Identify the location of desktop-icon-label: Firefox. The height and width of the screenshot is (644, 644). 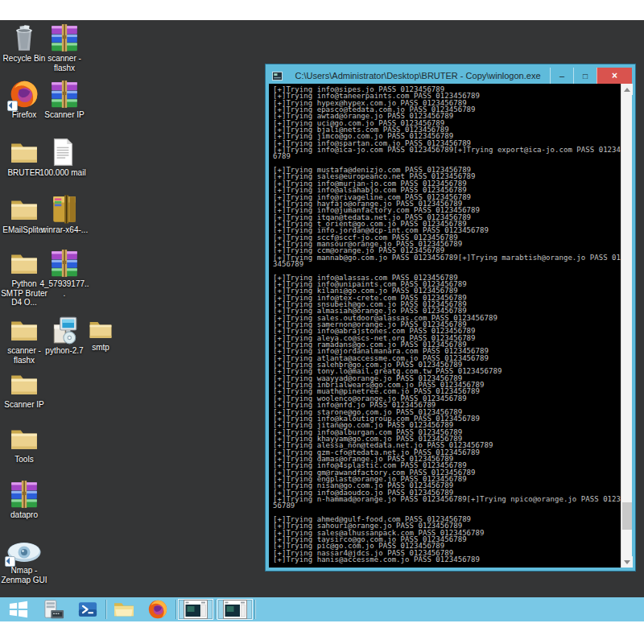
(24, 115).